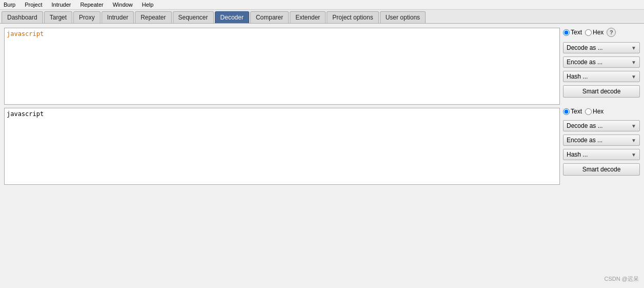 The height and width of the screenshot is (288, 644). I want to click on tab-user-options: User options, so click(403, 17).